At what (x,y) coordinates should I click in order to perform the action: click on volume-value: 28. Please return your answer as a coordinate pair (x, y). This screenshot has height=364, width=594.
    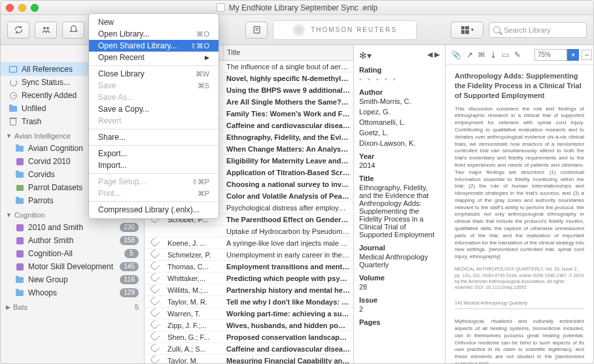
    Looking at the image, I should click on (399, 287).